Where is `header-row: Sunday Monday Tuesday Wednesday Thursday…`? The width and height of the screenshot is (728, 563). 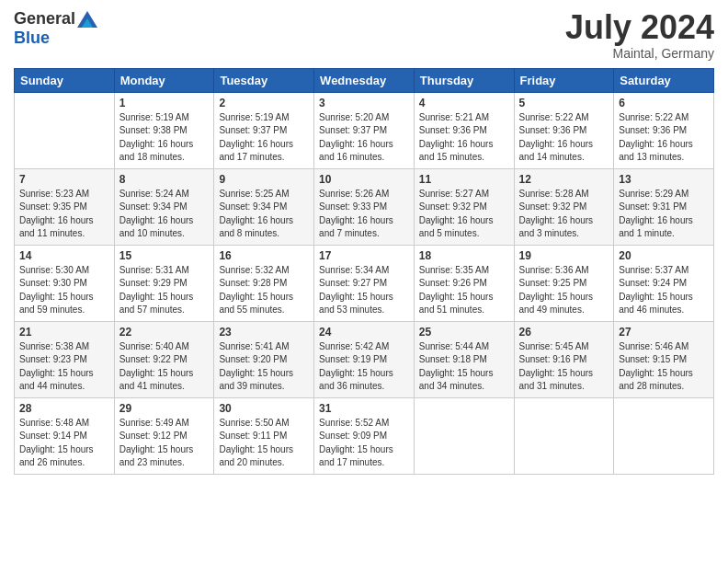 header-row: Sunday Monday Tuesday Wednesday Thursday… is located at coordinates (364, 80).